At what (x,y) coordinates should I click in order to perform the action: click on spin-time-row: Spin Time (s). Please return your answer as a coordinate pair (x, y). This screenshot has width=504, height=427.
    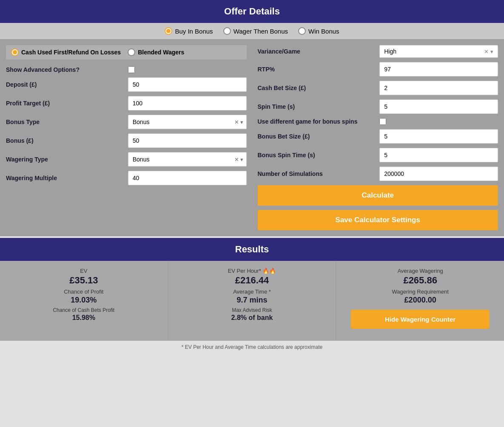
    Looking at the image, I should click on (378, 107).